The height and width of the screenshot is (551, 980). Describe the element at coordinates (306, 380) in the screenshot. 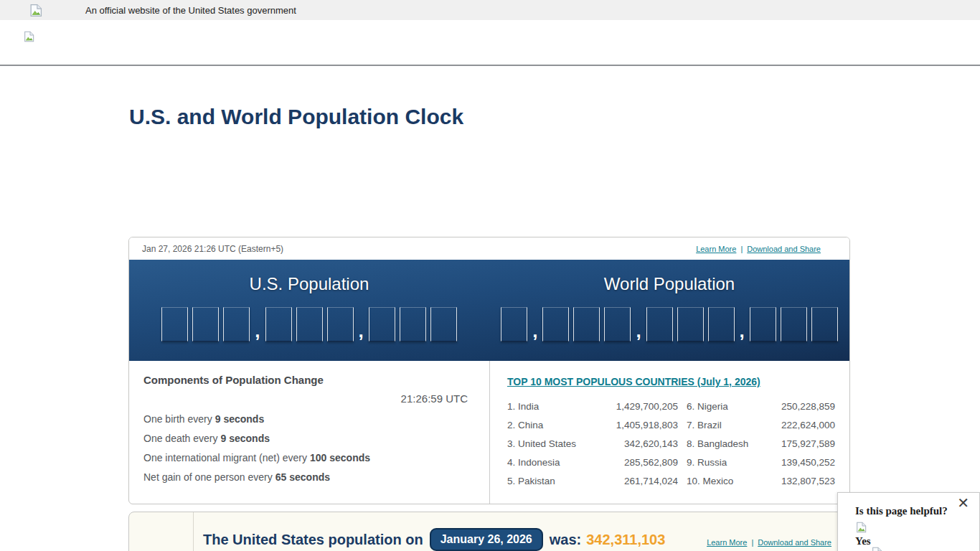

I see `components-heading: Components of Population Change` at that location.